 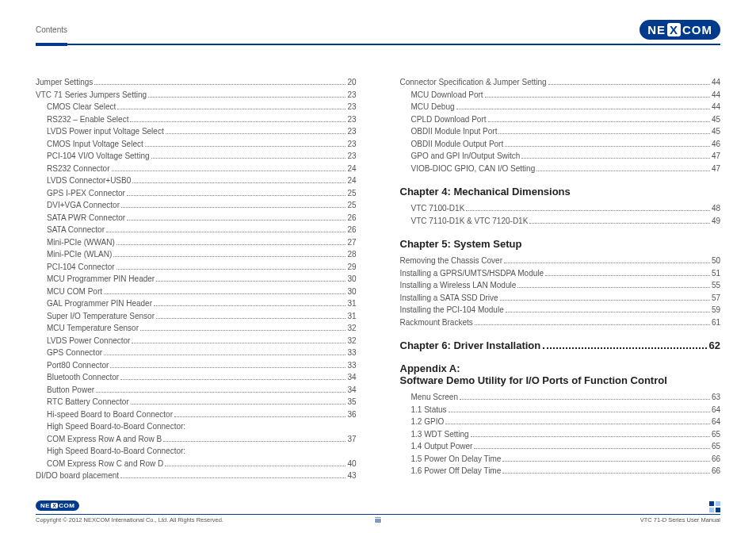 I want to click on toc-label: GAL Programmer PIN Header, so click(x=100, y=304).